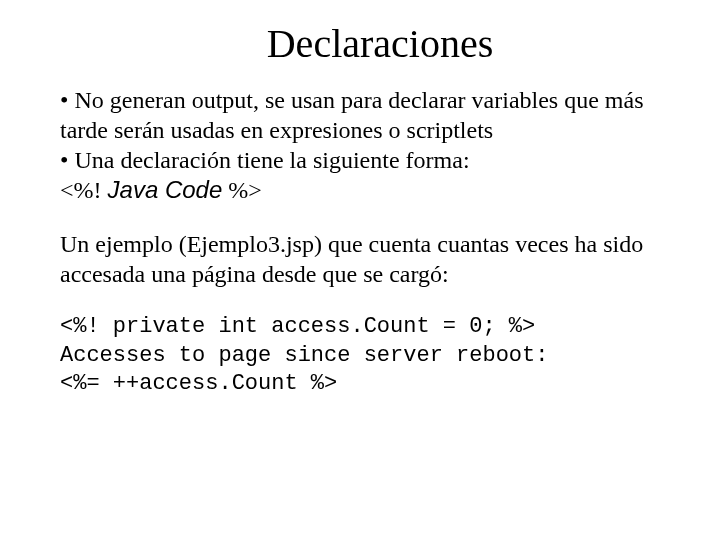 The height and width of the screenshot is (540, 720). I want to click on code-line-3: <%= ++access.Count %>, so click(198, 384).